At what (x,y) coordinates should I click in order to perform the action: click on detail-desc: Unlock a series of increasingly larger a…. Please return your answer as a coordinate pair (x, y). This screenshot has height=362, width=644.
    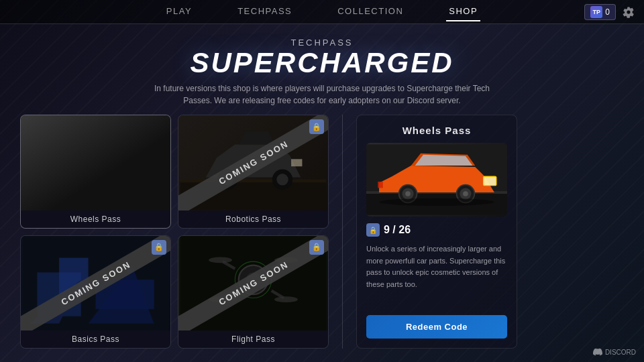
    Looking at the image, I should click on (437, 267).